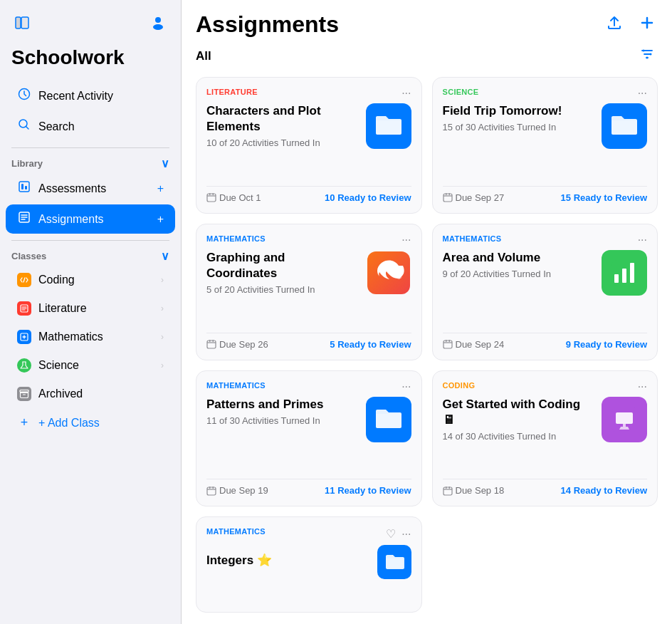 The image size is (672, 624). Describe the element at coordinates (101, 423) in the screenshot. I see `add-class-label: + Add Class` at that location.